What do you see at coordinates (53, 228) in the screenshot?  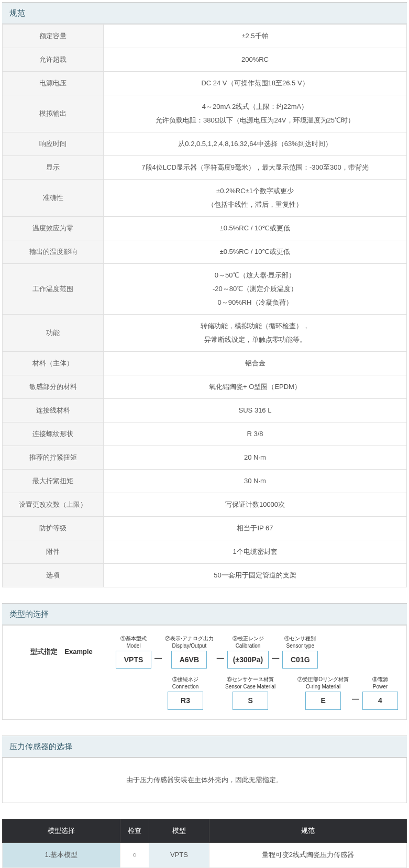 I see `spec-label: 温度效应为零` at bounding box center [53, 228].